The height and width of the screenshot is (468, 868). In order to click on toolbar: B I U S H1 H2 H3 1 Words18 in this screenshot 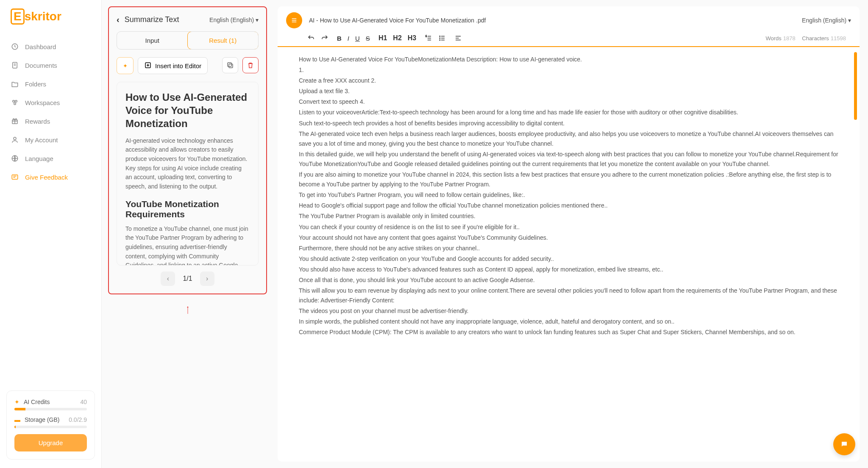, I will do `click(569, 39)`.